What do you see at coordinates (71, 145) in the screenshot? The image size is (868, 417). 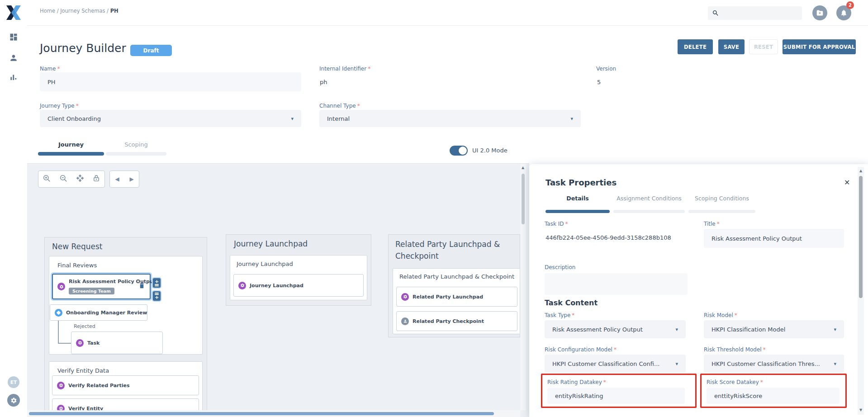 I see `tab-journey: Journey` at bounding box center [71, 145].